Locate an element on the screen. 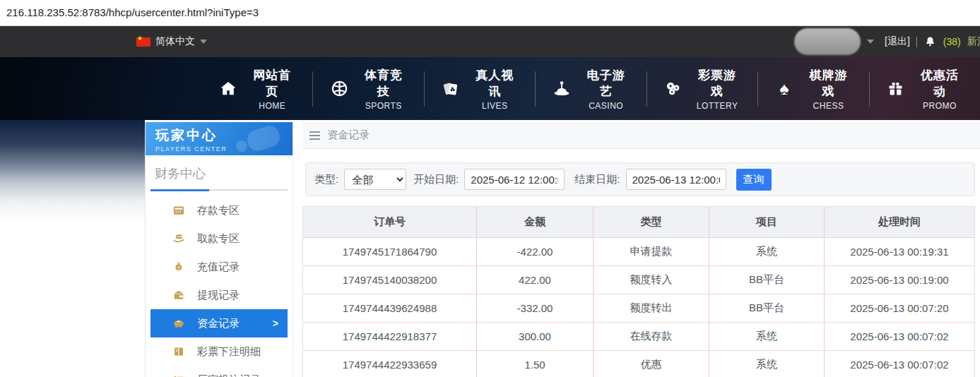 Image resolution: width=980 pixels, height=377 pixels. end-date-input is located at coordinates (676, 179).